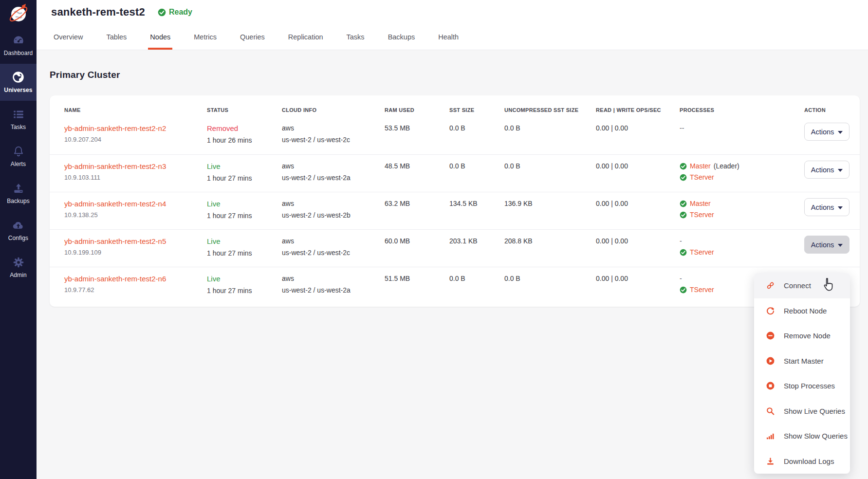 Image resolution: width=868 pixels, height=479 pixels. What do you see at coordinates (115, 241) in the screenshot?
I see `node-name-link: yb-admin-sanketh-rem-test2-n5` at bounding box center [115, 241].